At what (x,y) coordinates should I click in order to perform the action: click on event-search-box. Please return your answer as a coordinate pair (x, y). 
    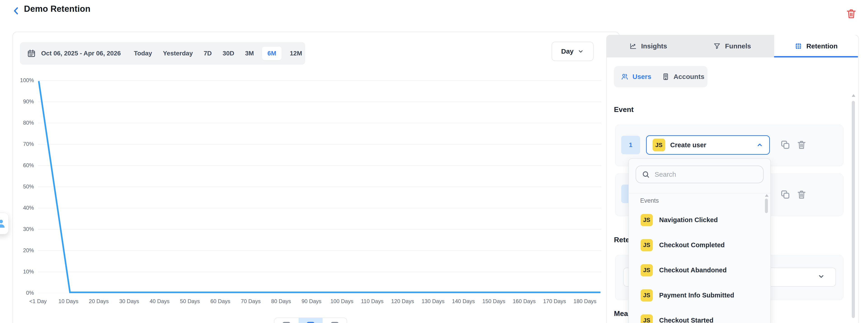
    Looking at the image, I should click on (700, 174).